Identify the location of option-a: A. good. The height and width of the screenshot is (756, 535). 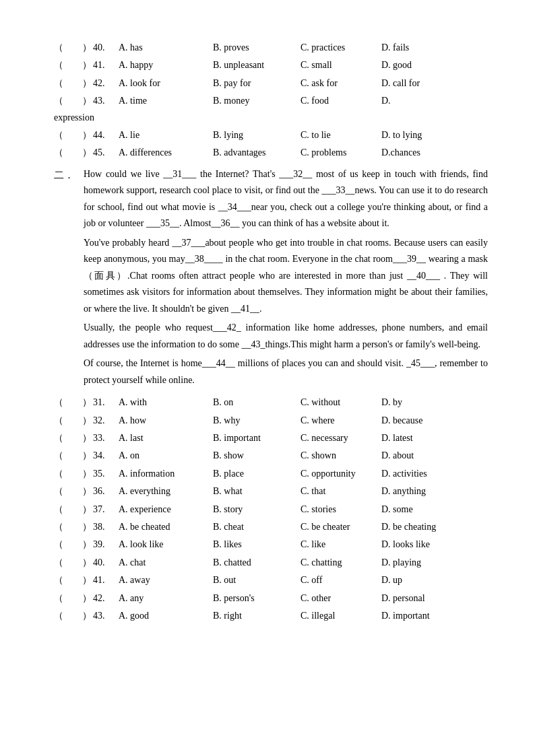
(166, 616).